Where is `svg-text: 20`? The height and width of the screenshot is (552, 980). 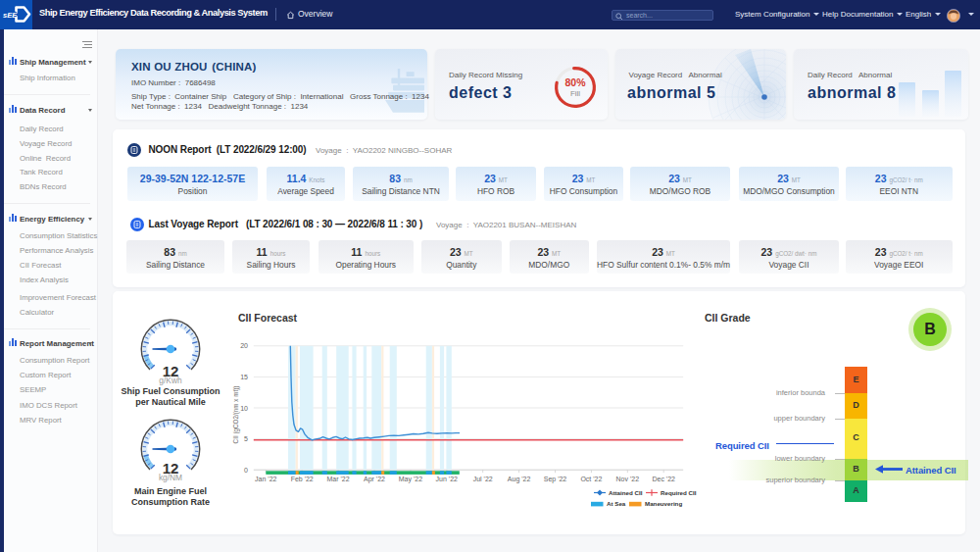
svg-text: 20 is located at coordinates (244, 345).